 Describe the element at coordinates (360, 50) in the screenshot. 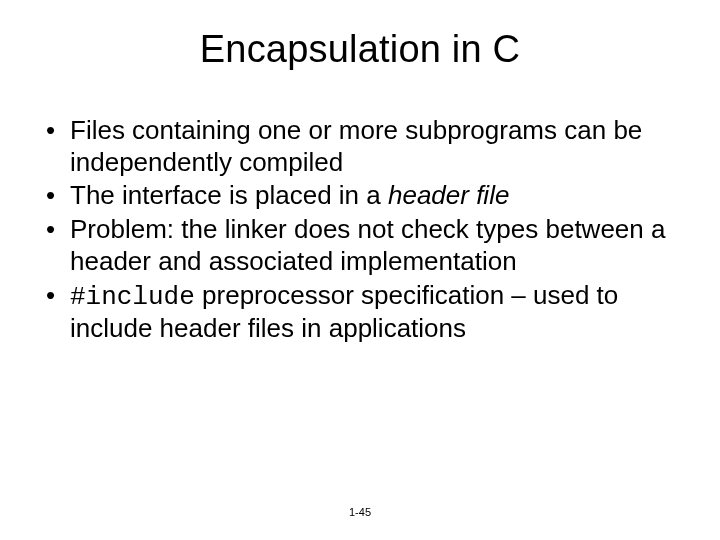

I see `slide-title: Encapsulation in C` at that location.